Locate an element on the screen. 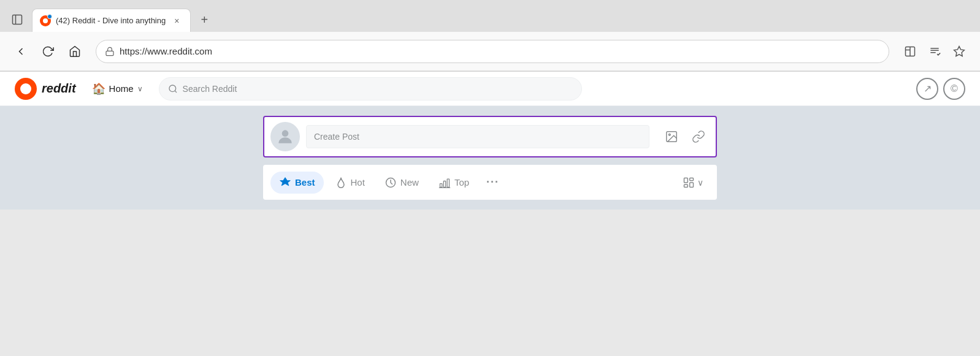 The image size is (980, 356). reddit-logo-icon is located at coordinates (26, 89).